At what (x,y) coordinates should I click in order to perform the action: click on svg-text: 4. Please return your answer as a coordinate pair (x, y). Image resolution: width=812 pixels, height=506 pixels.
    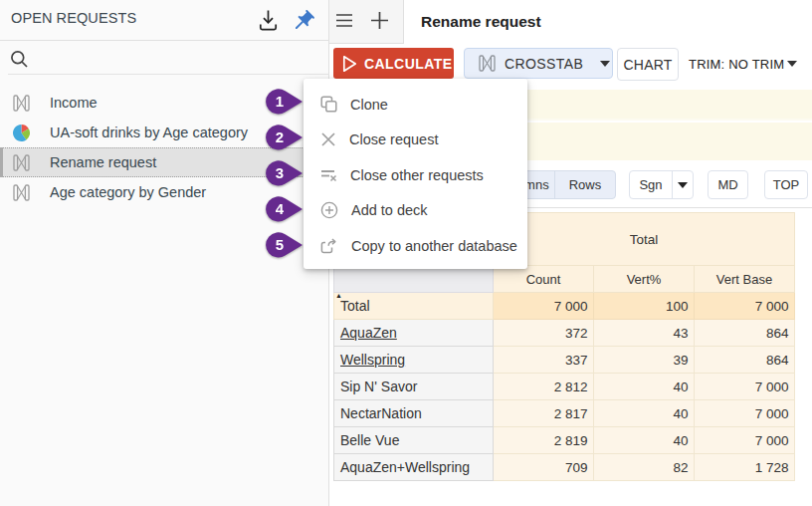
    Looking at the image, I should click on (279, 209).